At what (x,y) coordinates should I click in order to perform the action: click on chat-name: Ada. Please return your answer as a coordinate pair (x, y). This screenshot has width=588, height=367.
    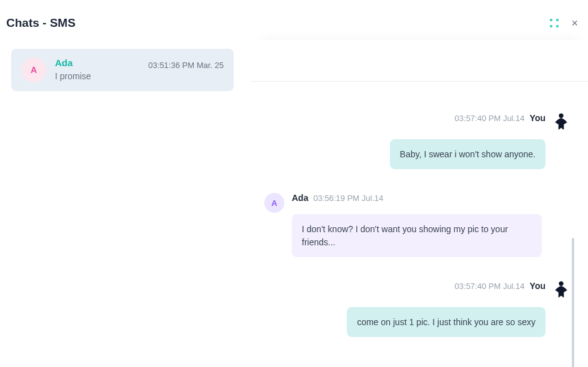
    Looking at the image, I should click on (64, 62).